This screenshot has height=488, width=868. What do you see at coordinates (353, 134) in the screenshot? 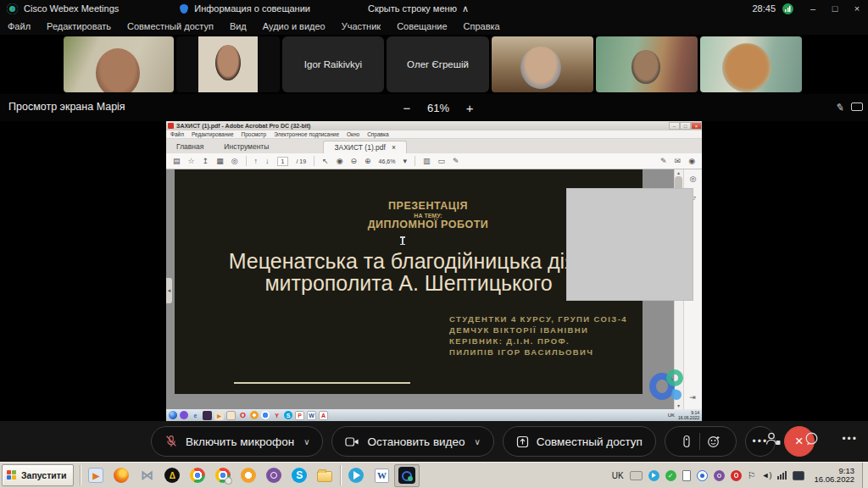
I see `acrobat-menu-window: Окно` at bounding box center [353, 134].